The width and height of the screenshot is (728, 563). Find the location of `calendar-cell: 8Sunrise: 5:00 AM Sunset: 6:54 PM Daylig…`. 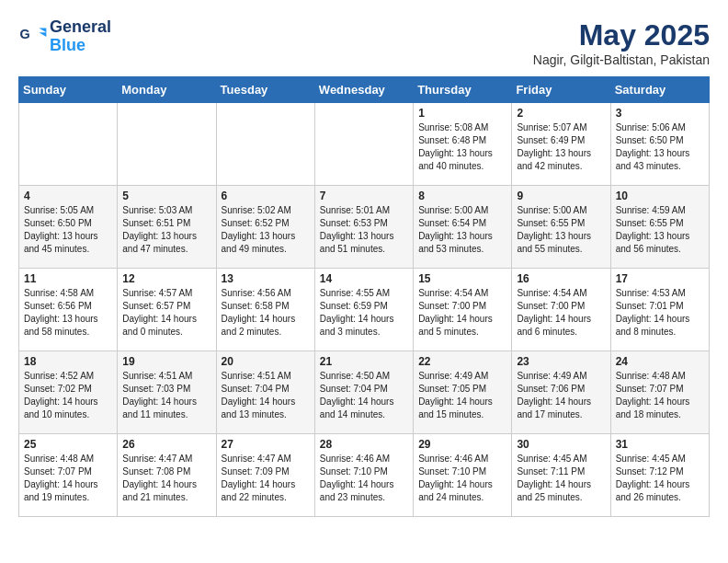

calendar-cell: 8Sunrise: 5:00 AM Sunset: 6:54 PM Daylig… is located at coordinates (463, 227).